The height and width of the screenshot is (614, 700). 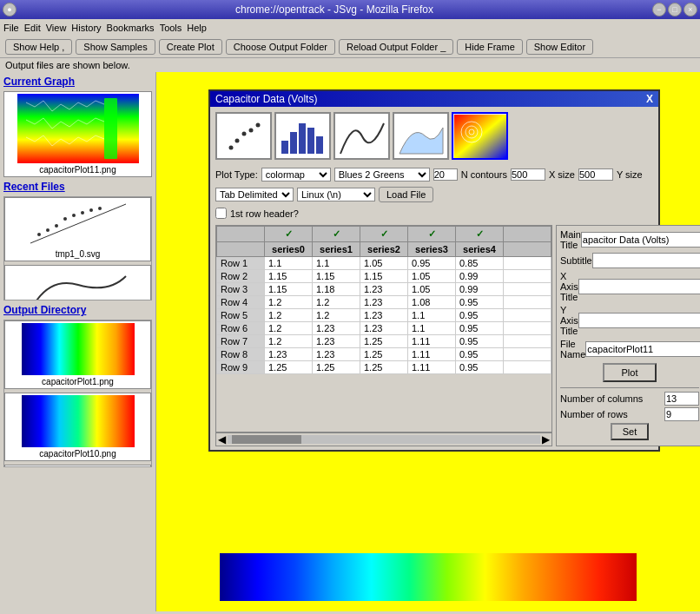 I want to click on scroll-right-btn: ▶, so click(x=545, y=439).